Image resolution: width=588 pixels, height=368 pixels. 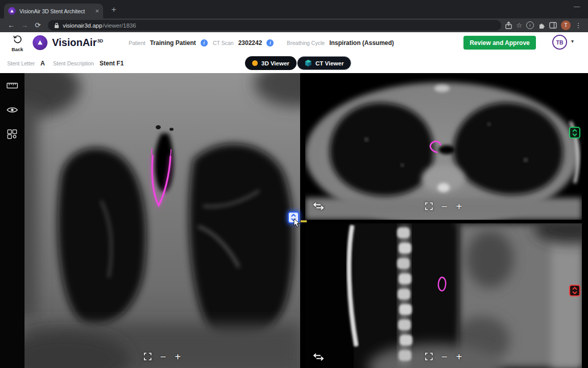 I want to click on user-avatar: TB, so click(x=559, y=42).